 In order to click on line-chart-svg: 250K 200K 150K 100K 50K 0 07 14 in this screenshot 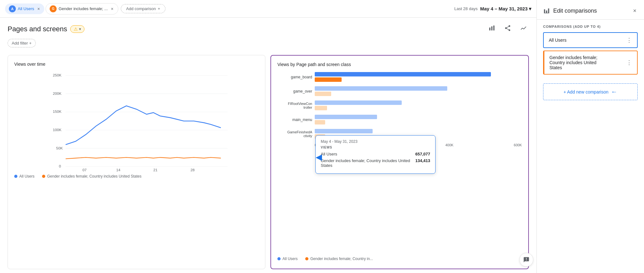, I will do `click(137, 121)`.